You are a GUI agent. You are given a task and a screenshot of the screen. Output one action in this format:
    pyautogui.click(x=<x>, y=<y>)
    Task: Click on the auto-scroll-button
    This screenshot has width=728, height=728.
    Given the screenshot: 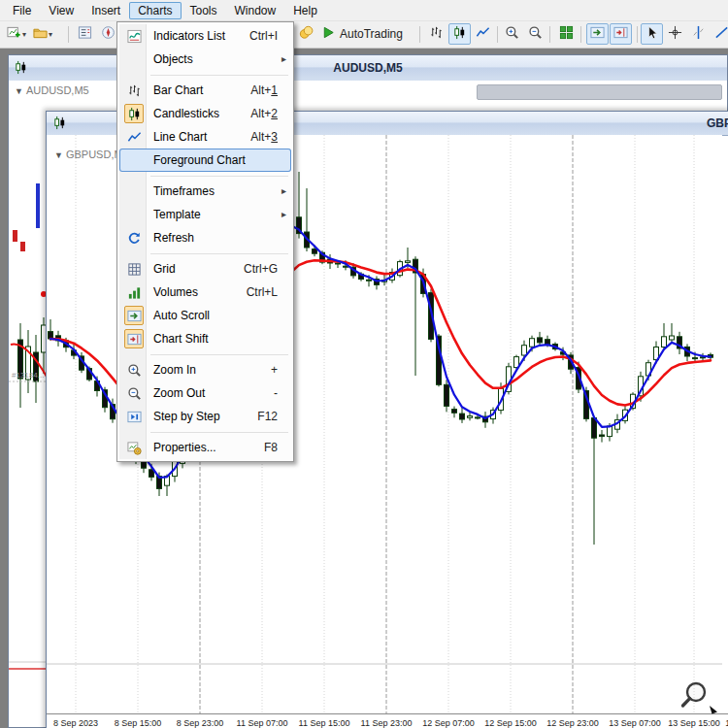 What is the action you would take?
    pyautogui.click(x=598, y=34)
    